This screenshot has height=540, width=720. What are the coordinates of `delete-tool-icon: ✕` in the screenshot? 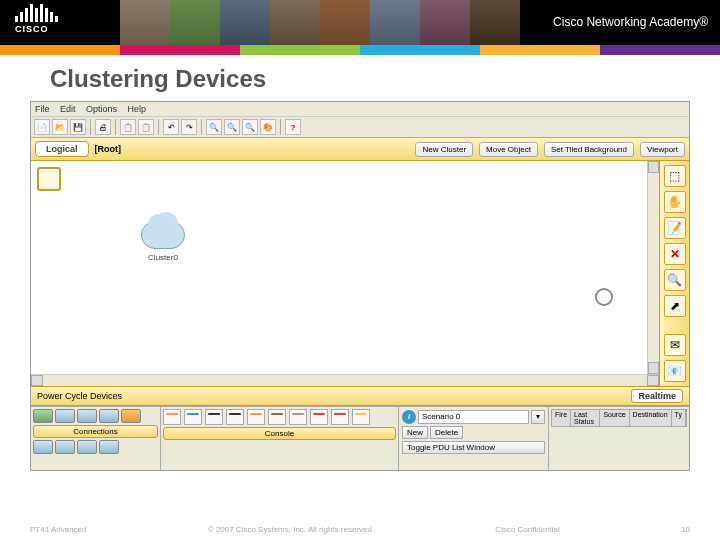 It's located at (675, 254).